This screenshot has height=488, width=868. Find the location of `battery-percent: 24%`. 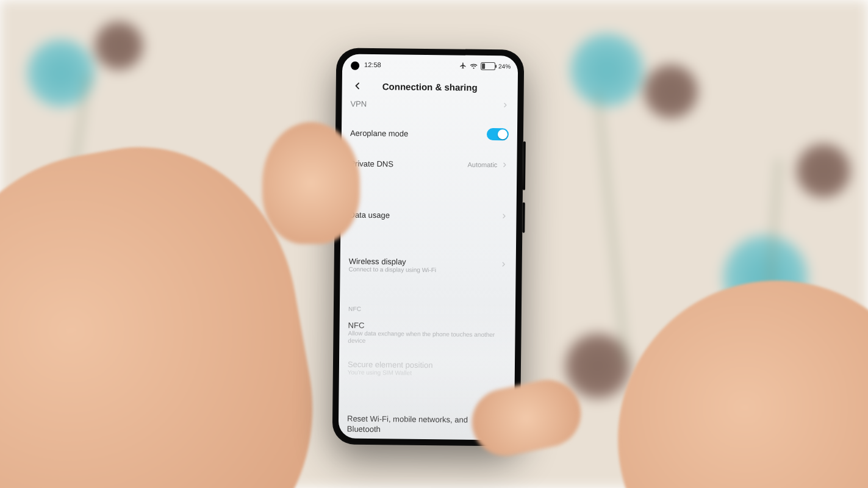

battery-percent: 24% is located at coordinates (504, 66).